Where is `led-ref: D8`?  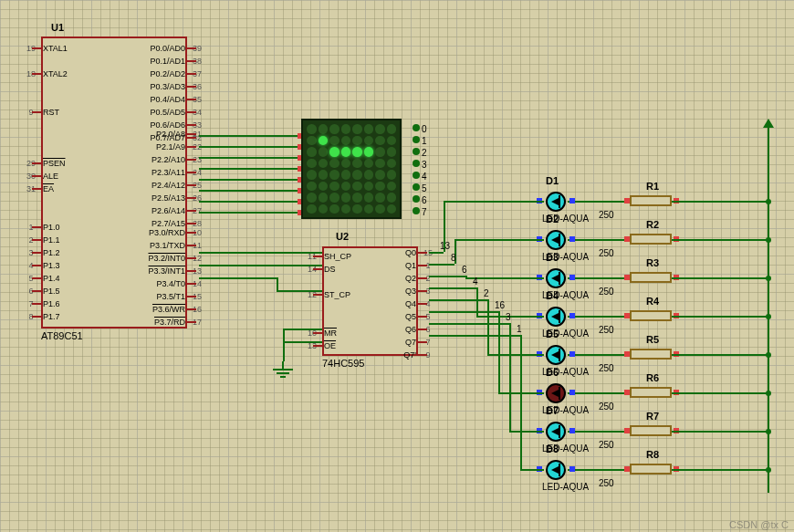
led-ref: D8 is located at coordinates (552, 449).